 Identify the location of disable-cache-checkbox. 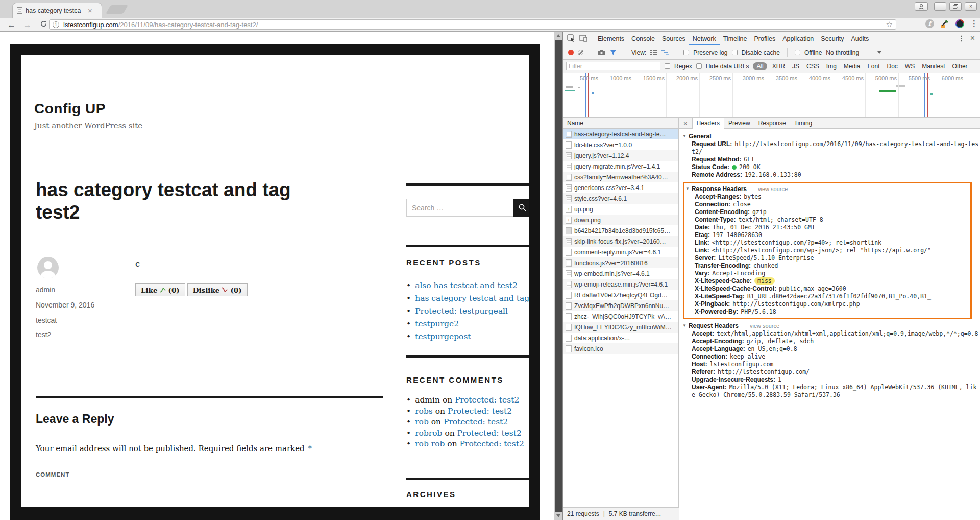
(735, 52).